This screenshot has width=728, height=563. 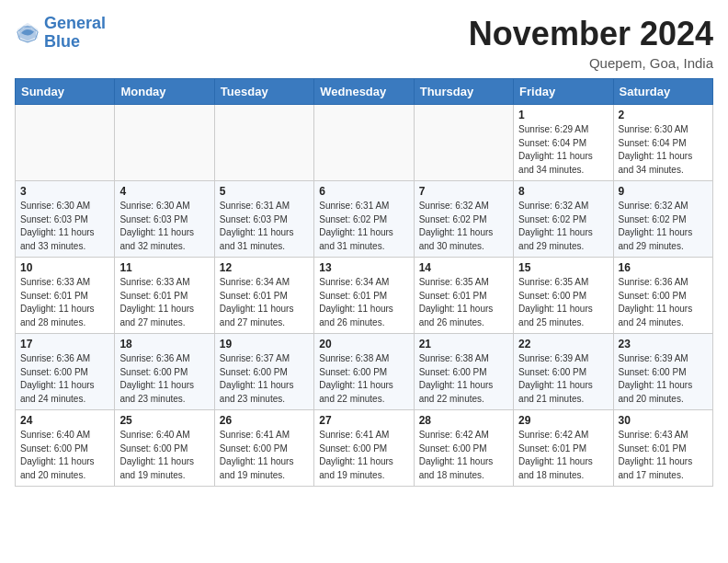 I want to click on calendar-day-cell: 23Sunrise: 6:39 AM Sunset: 6:00 PM Dayli…, so click(x=663, y=372).